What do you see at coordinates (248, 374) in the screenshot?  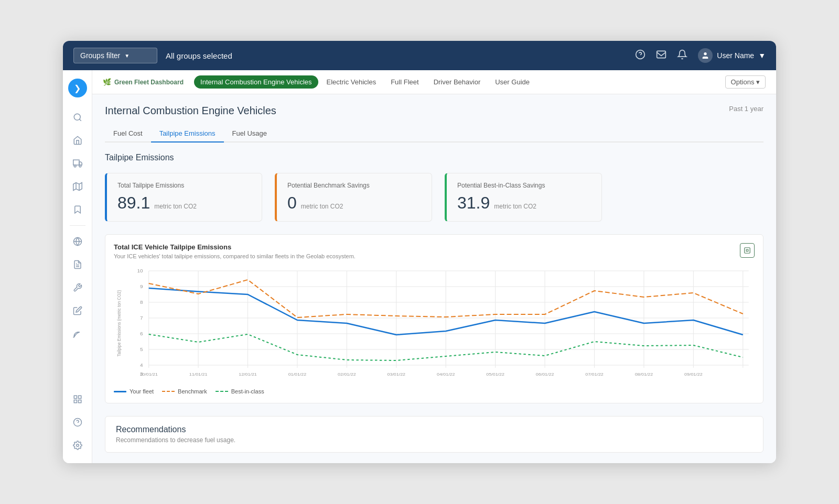 I see `svg-text: 12/01/21` at bounding box center [248, 374].